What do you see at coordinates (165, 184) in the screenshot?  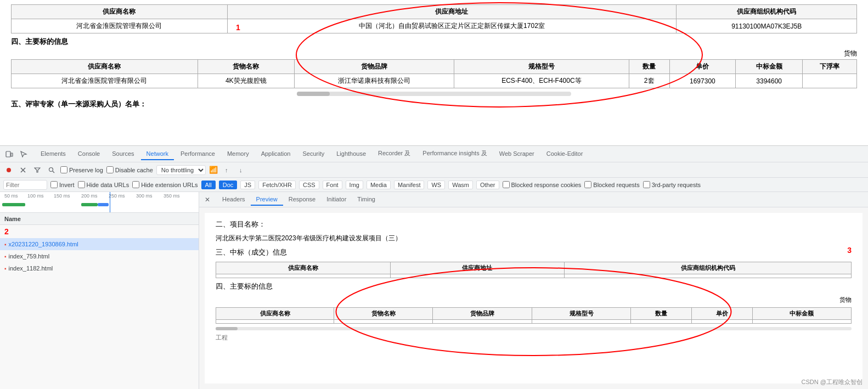 I see `hide-extension-urls-label: Hide extension URLs` at bounding box center [165, 184].